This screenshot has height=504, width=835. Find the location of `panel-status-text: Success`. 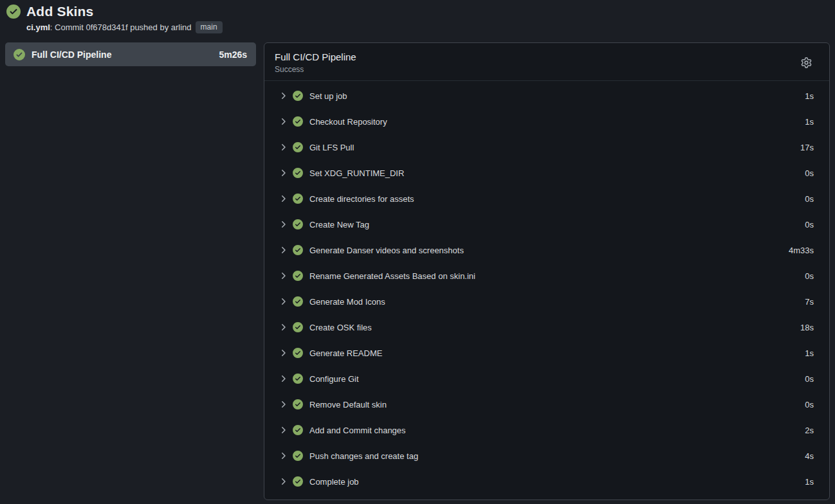

panel-status-text: Success is located at coordinates (538, 69).